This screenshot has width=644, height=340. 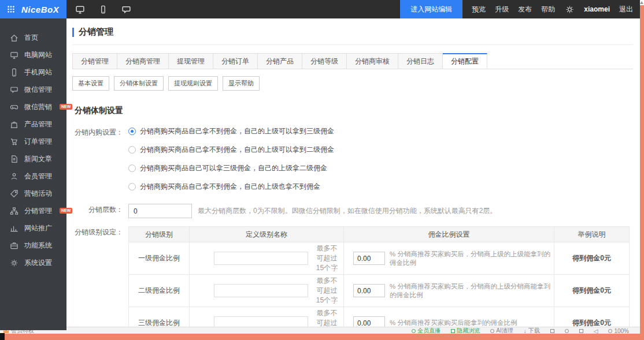 What do you see at coordinates (582, 331) in the screenshot?
I see `status-panel-item` at bounding box center [582, 331].